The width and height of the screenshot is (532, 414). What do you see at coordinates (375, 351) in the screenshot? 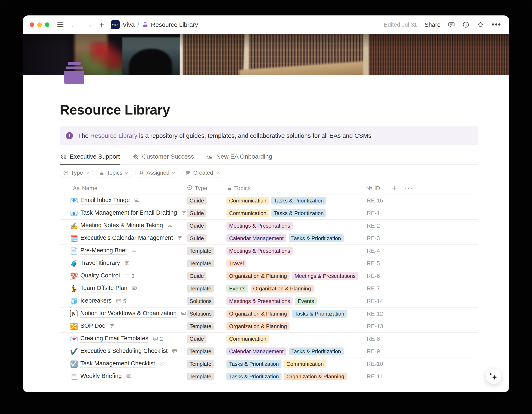
I see `id-cell: RE-9` at bounding box center [375, 351].